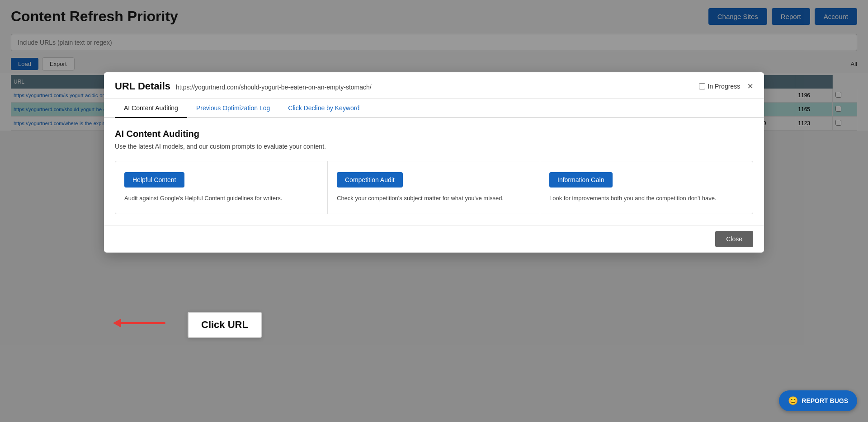 The image size is (868, 422). Describe the element at coordinates (720, 86) in the screenshot. I see `in-progress-label: In Progress` at that location.